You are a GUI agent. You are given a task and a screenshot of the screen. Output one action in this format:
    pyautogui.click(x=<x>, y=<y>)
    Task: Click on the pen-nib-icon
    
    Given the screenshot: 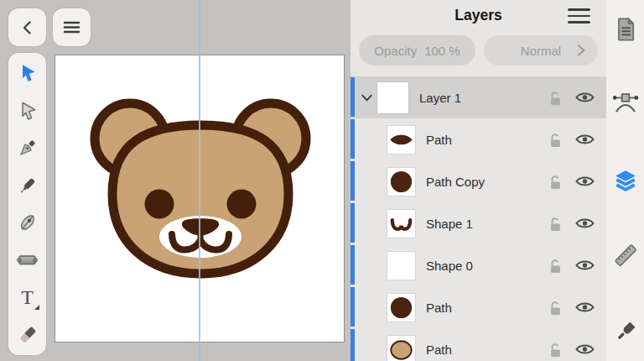 What is the action you would take?
    pyautogui.click(x=28, y=148)
    